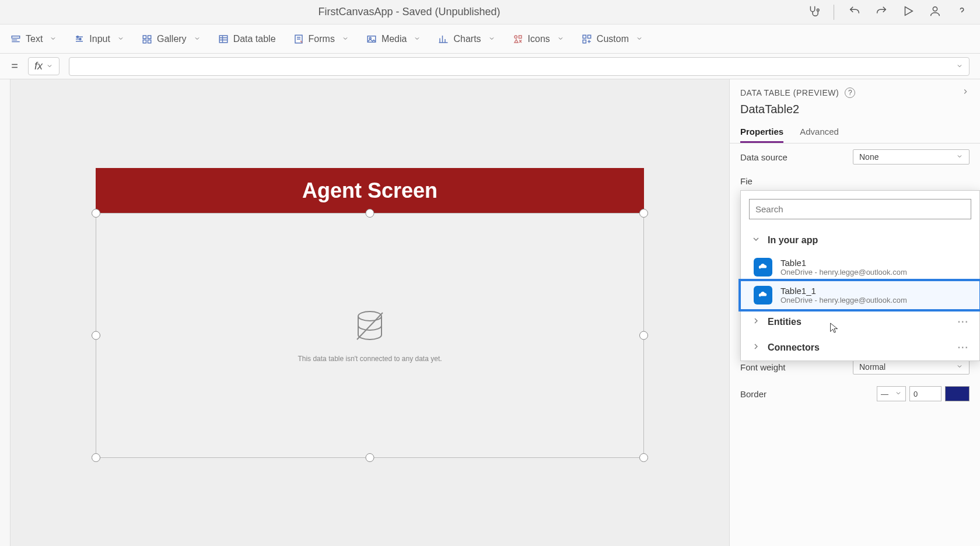  I want to click on help-icon: ?, so click(850, 93).